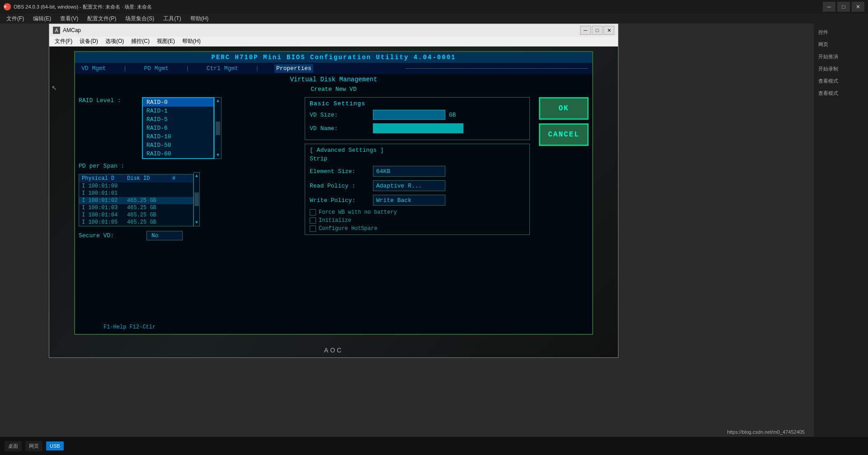 This screenshot has height=455, width=868. What do you see at coordinates (178, 119) in the screenshot?
I see `raid-option-5: RAID-5` at bounding box center [178, 119].